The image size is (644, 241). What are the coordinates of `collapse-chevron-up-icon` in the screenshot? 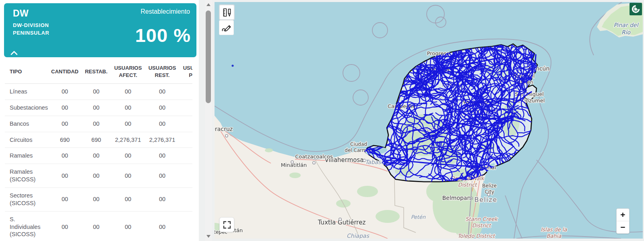 It's located at (14, 52).